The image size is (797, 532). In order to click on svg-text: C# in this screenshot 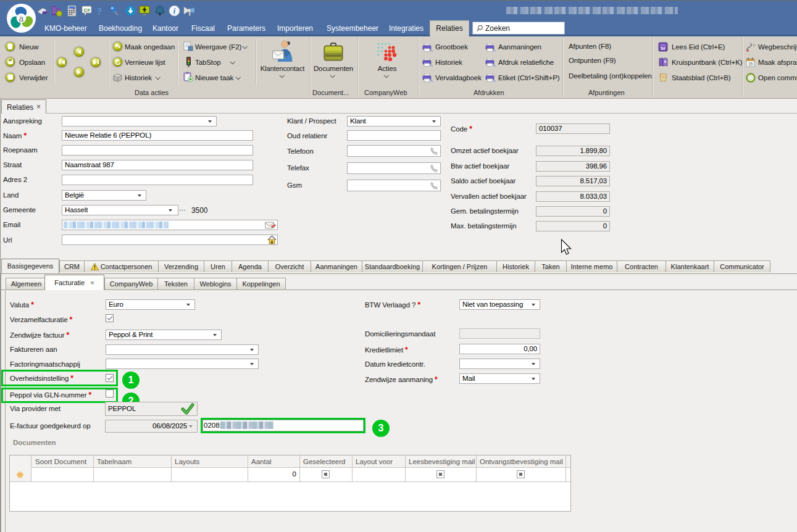, I will do `click(86, 10)`.